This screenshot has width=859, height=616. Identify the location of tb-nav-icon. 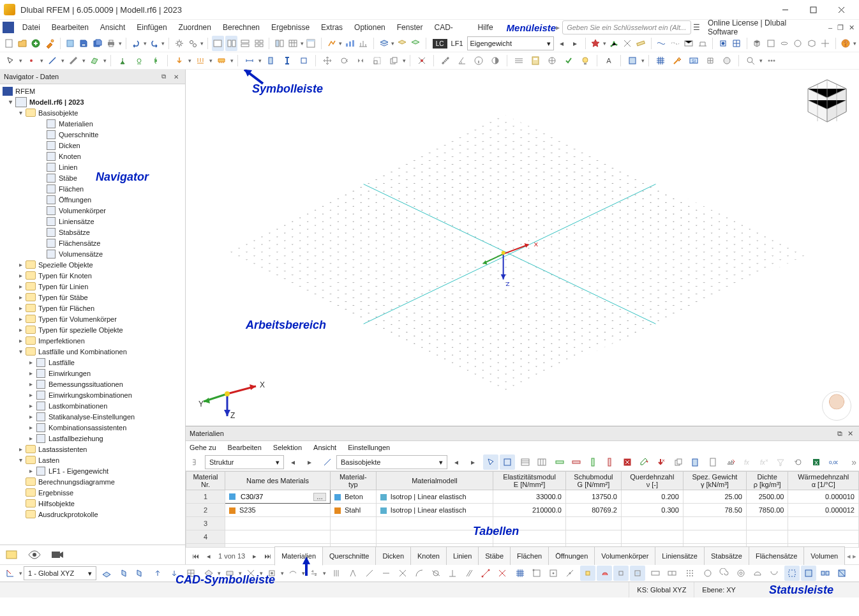
(280, 43).